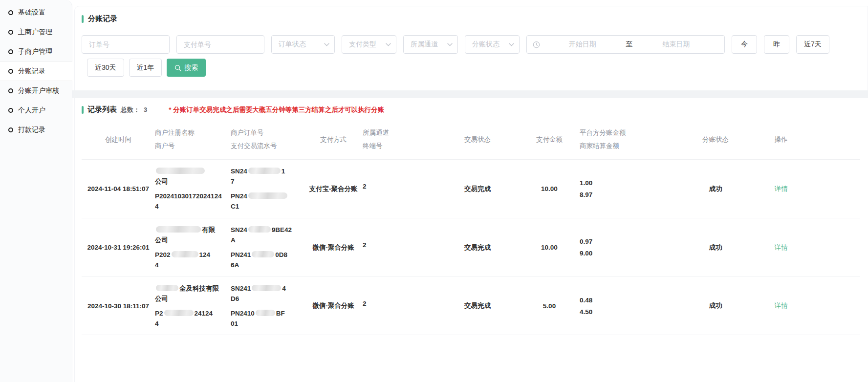 The image size is (868, 382). I want to click on text-line: 7, so click(258, 182).